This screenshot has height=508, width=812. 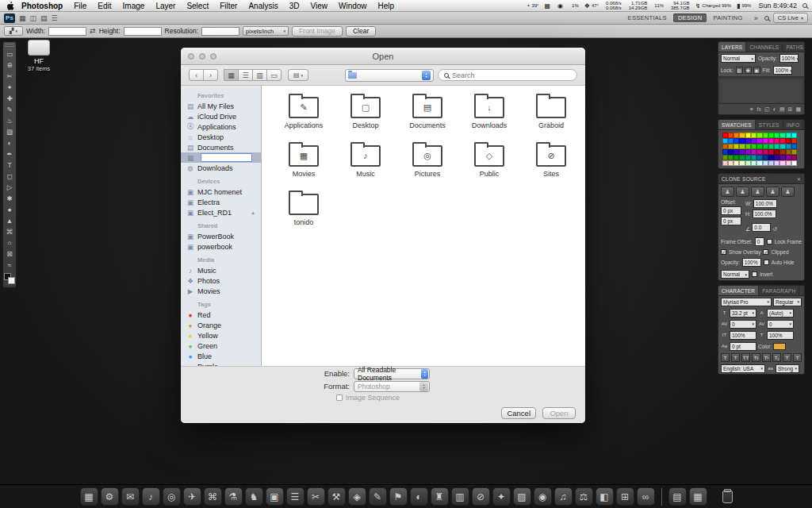 I want to click on sidebar-item: ☁ iCloud Drive, so click(x=220, y=116).